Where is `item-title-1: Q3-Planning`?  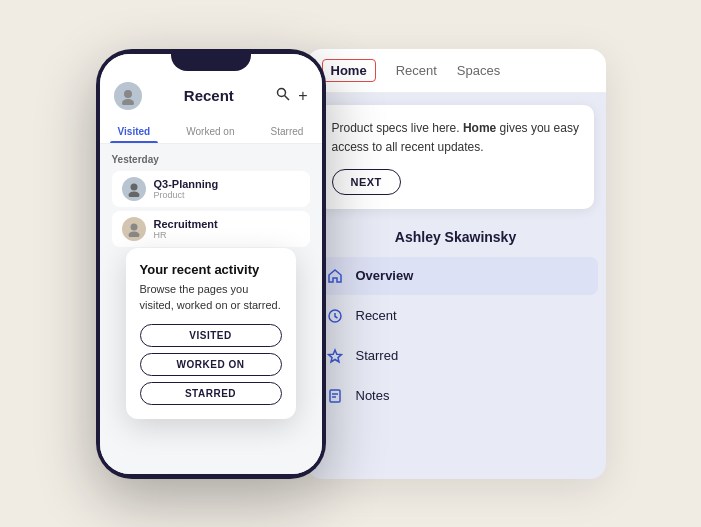
item-title-1: Q3-Planning is located at coordinates (186, 184).